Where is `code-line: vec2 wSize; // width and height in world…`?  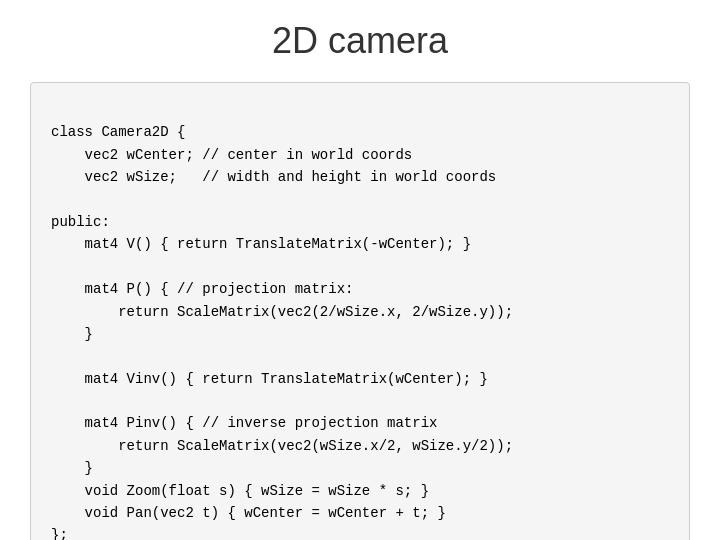
code-line: vec2 wSize; // width and height in world… is located at coordinates (360, 177).